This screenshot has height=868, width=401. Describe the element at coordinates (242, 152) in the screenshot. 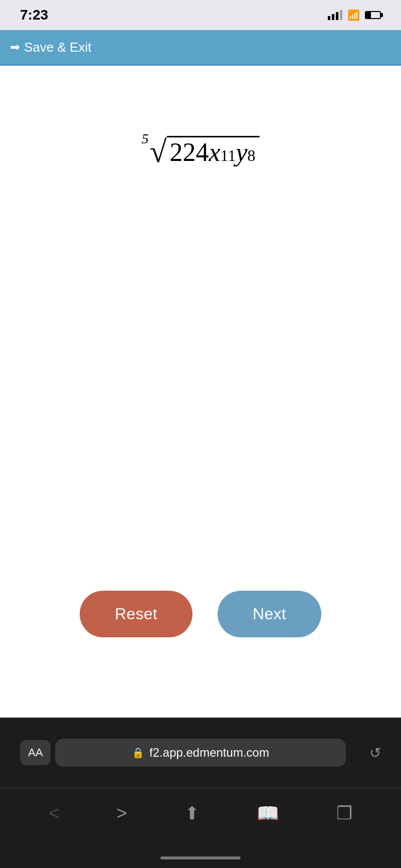

I see `math-var-y: y` at that location.